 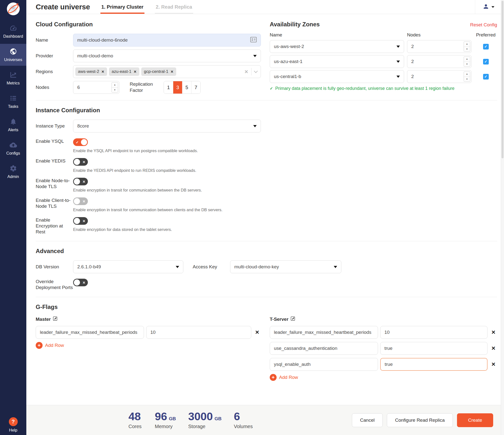 What do you see at coordinates (80, 182) in the screenshot?
I see `node-to-node-tls-toggle: ✕` at bounding box center [80, 182].